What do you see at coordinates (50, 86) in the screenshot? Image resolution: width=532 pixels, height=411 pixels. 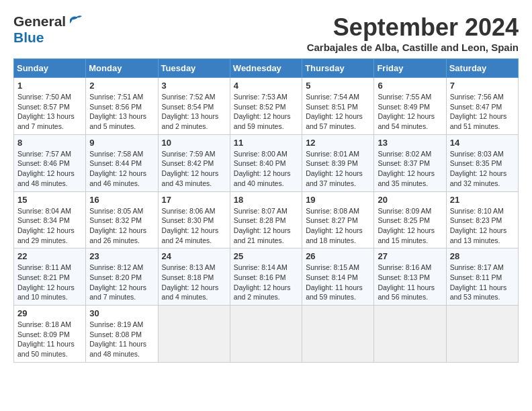 I see `day-number: 1` at bounding box center [50, 86].